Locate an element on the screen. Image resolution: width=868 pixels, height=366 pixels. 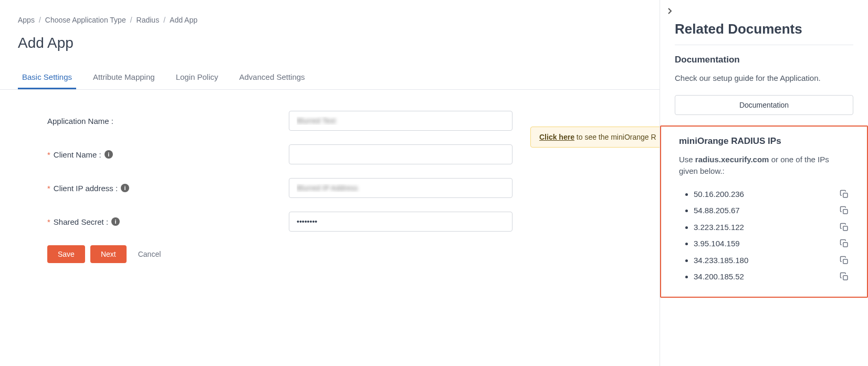
breadcrumb-radius: Radius is located at coordinates (148, 20).